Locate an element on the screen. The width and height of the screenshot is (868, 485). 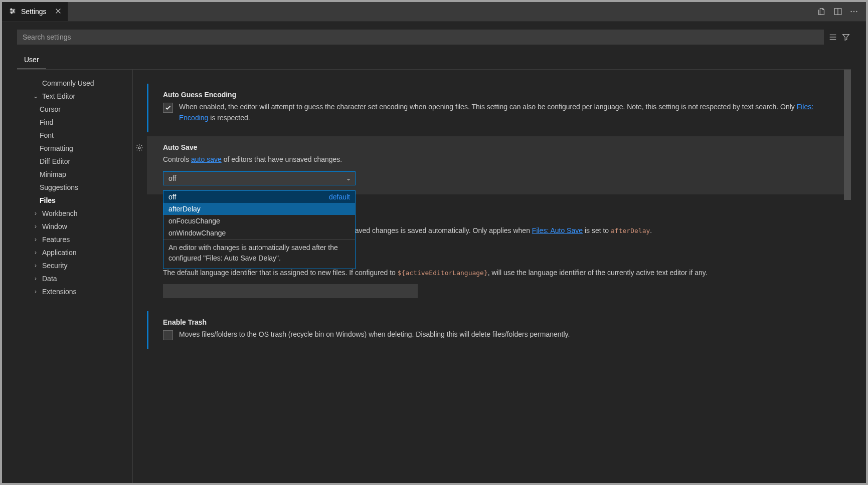
scrollbar-thumb is located at coordinates (847, 135).